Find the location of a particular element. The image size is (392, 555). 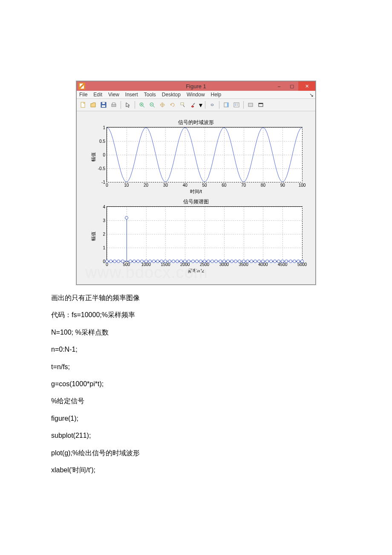

chart1-xlabel: 时间/t is located at coordinates (196, 192).